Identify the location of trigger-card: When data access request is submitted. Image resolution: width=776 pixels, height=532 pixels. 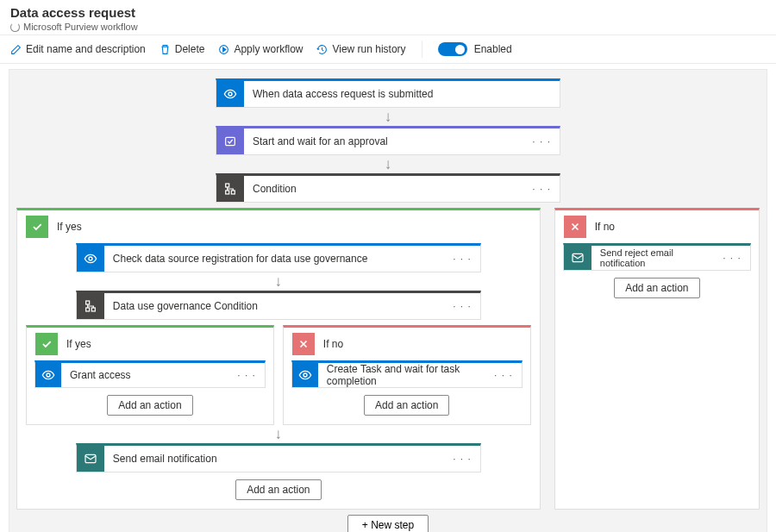
(388, 93).